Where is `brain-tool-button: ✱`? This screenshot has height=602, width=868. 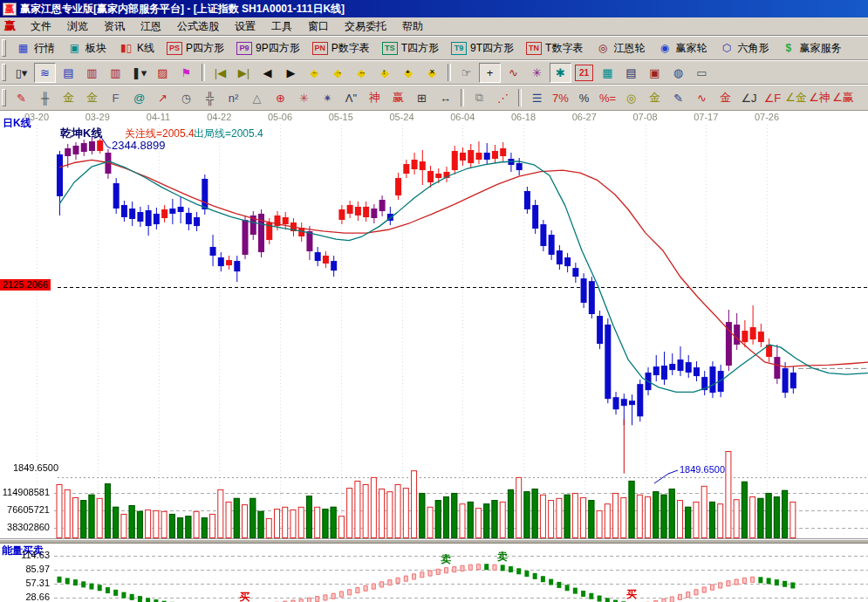 brain-tool-button: ✱ is located at coordinates (560, 73).